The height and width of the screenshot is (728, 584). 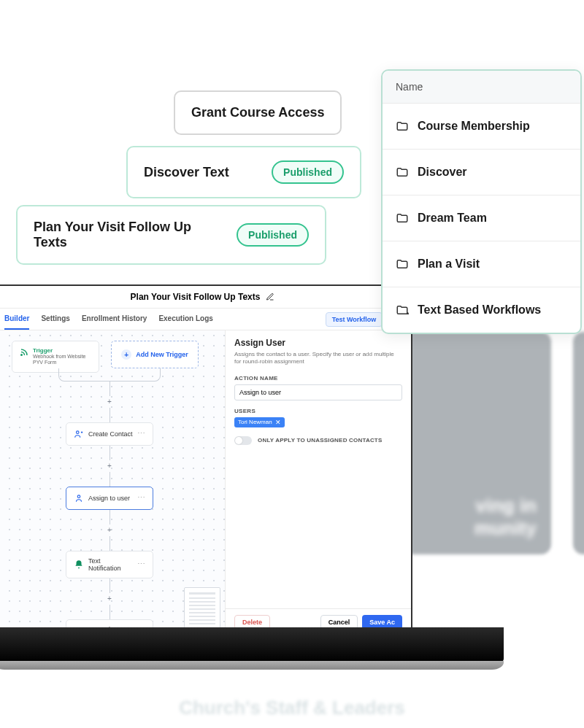 I want to click on folder-item-dream-team: Dream Team, so click(x=482, y=219).